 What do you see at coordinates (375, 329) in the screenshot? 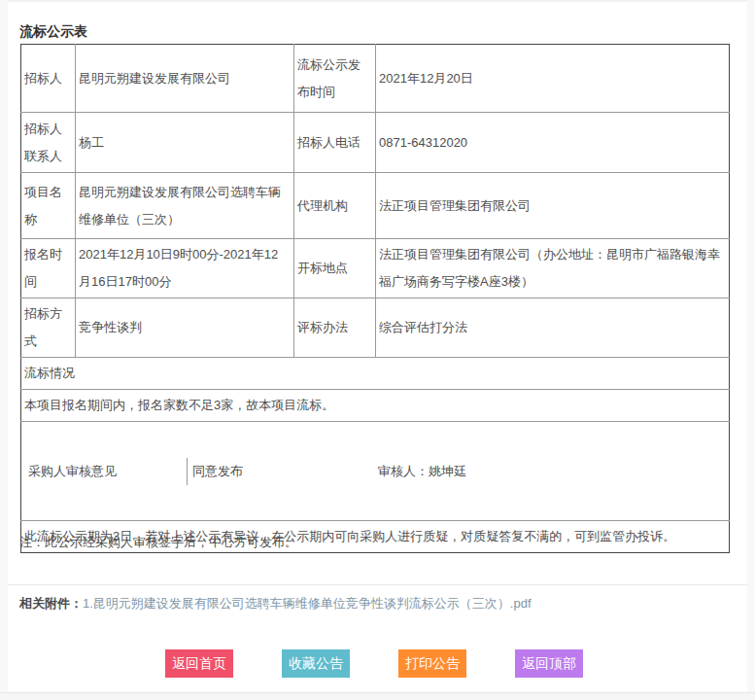
I see `table-row: 招标方式 竞争性谈判 评标办法 综合评估打分法` at bounding box center [375, 329].